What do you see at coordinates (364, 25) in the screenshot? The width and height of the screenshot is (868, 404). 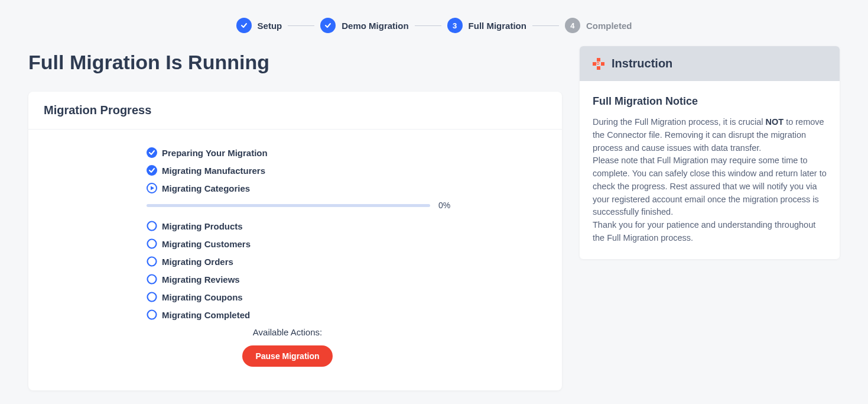 I see `step-demo-migration: Demo Migration` at bounding box center [364, 25].